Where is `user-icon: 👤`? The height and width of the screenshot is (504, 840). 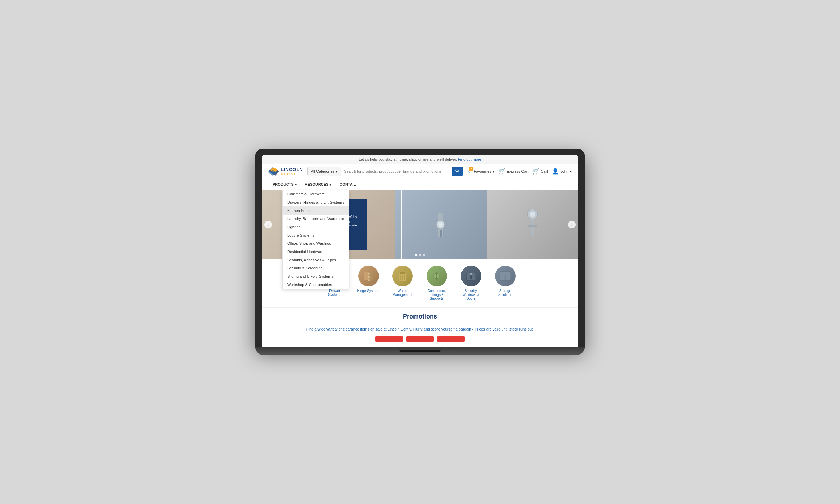
user-icon: 👤 is located at coordinates (555, 171).